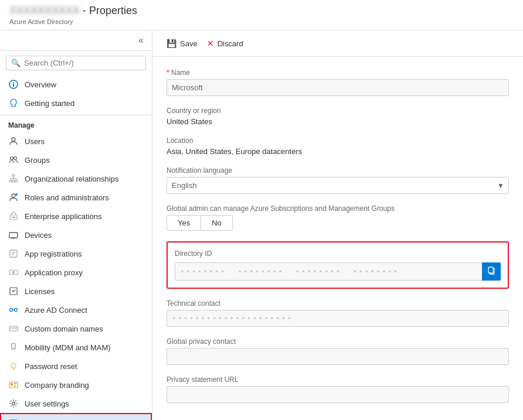 This screenshot has height=420, width=523. Describe the element at coordinates (76, 63) in the screenshot. I see `search-box: 🔍` at that location.